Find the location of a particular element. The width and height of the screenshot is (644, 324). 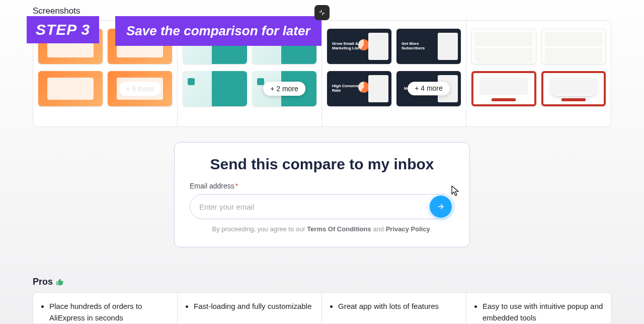

pros-cell: Easy to use with intuitive popup and emb… is located at coordinates (538, 308).